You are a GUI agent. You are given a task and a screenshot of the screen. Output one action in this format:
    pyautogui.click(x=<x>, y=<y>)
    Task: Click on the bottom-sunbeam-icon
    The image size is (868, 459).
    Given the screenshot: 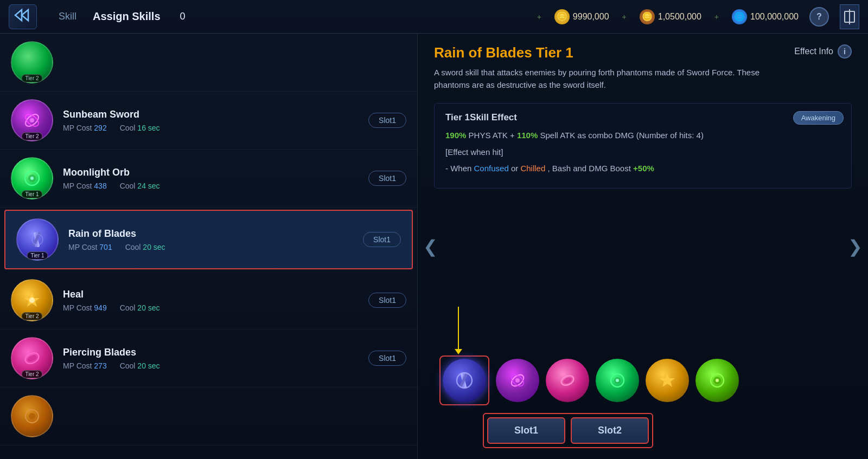 What is the action you would take?
    pyautogui.click(x=518, y=380)
    